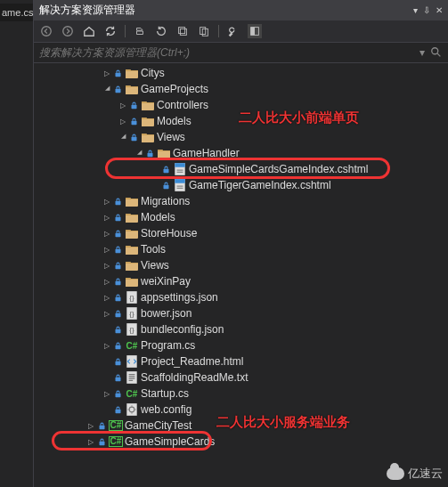  Describe the element at coordinates (182, 329) in the screenshot. I see `tree-node-label: bundleconfig.json` at that location.